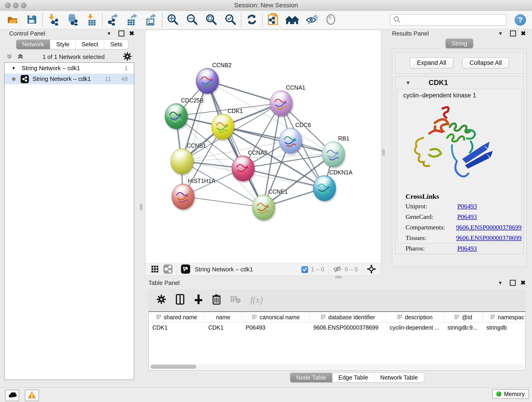 This screenshot has width=532, height=402. Describe the element at coordinates (53, 20) in the screenshot. I see `import-network-file-button` at that location.